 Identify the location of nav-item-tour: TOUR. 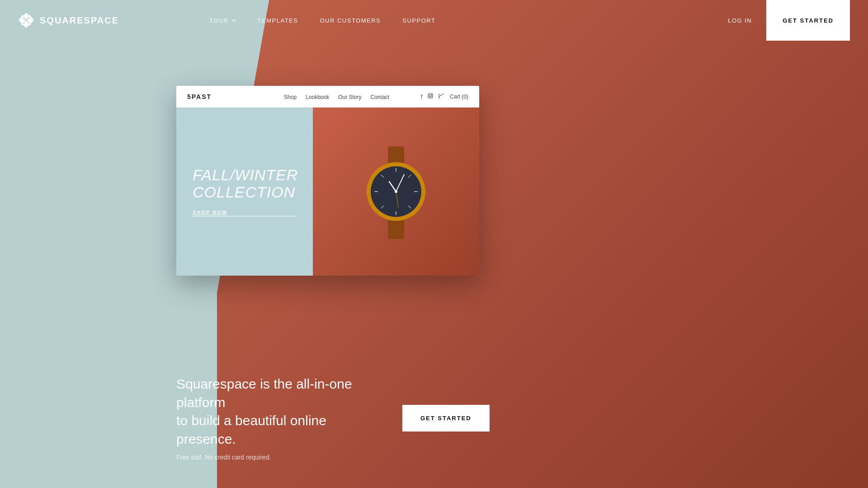
(222, 21).